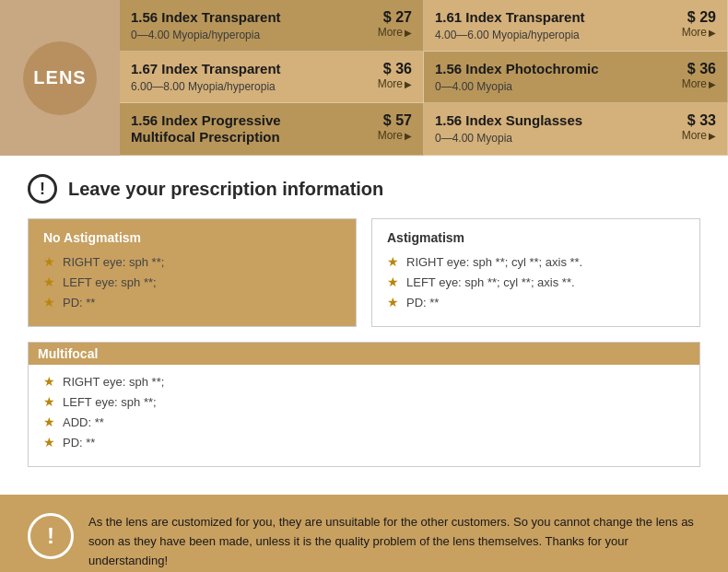  Describe the element at coordinates (272, 26) in the screenshot. I see `lens-item-0: 1.56 Index Transparent0—4.00 Myopia/hype…` at that location.